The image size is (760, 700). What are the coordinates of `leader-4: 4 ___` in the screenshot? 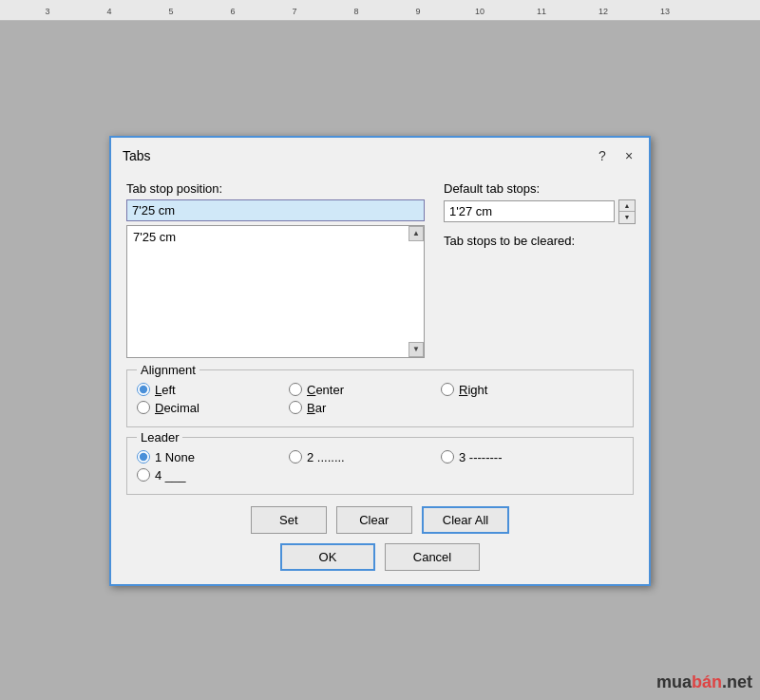 It's located at (213, 475).